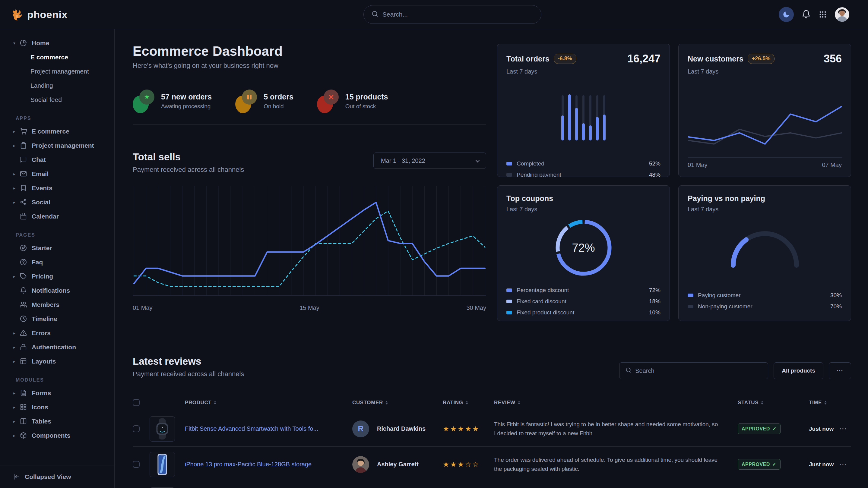  Describe the element at coordinates (57, 160) in the screenshot. I see `sidebar-item-chat: ▸Chat` at that location.